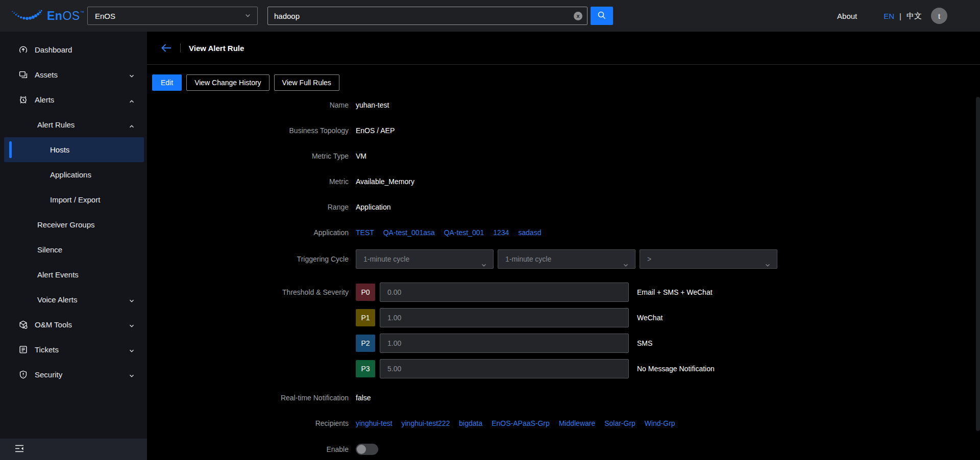 The height and width of the screenshot is (460, 980). I want to click on page-title: View Alert Rule, so click(216, 48).